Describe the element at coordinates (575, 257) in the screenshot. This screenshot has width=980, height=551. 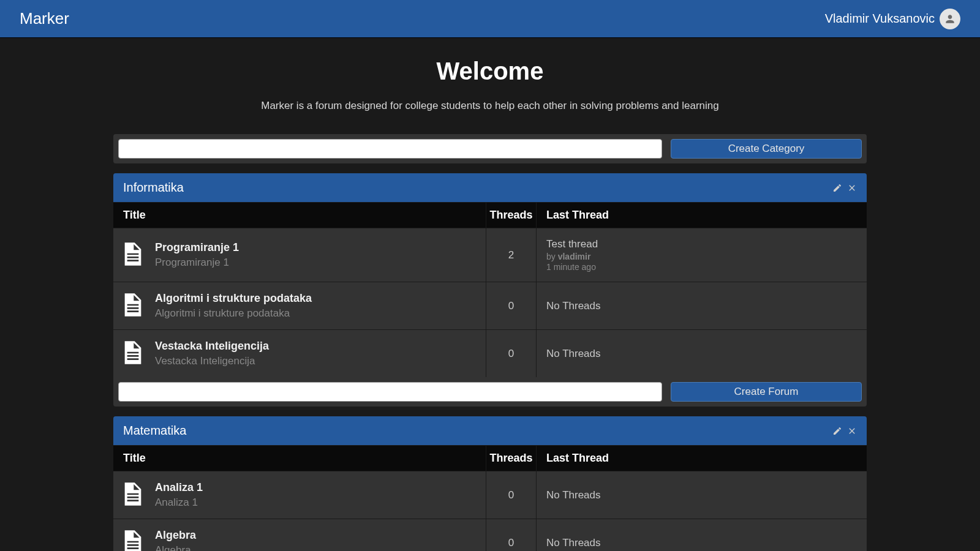
I see `author-link: vladimir` at that location.